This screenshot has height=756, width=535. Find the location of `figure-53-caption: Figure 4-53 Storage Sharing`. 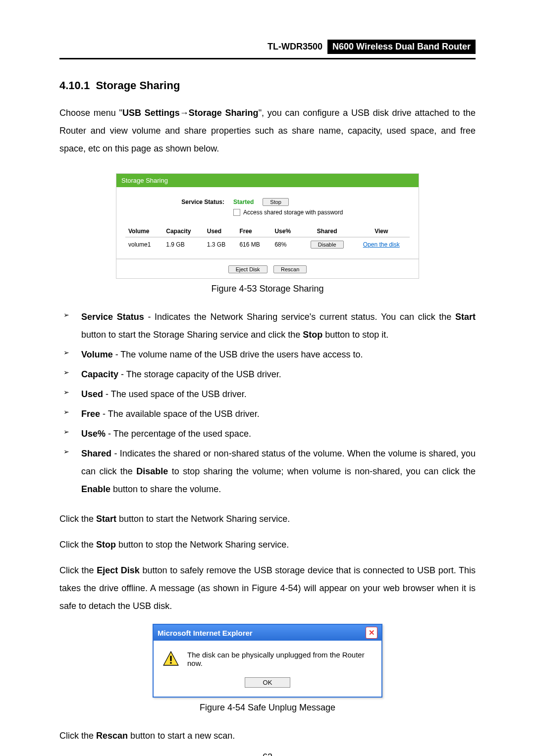

figure-53-caption: Figure 4-53 Storage Sharing is located at coordinates (268, 289).